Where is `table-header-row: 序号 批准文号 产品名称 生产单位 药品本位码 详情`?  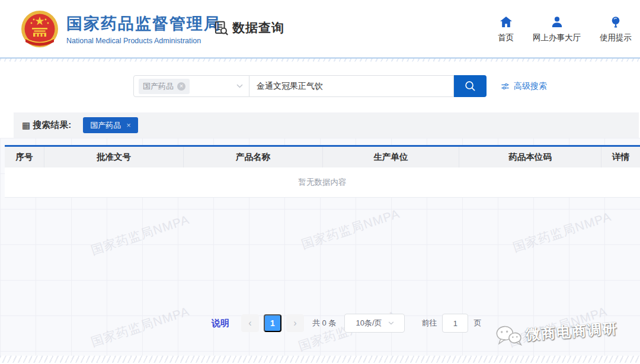 table-header-row: 序号 批准文号 产品名称 生产单位 药品本位码 详情 is located at coordinates (322, 157).